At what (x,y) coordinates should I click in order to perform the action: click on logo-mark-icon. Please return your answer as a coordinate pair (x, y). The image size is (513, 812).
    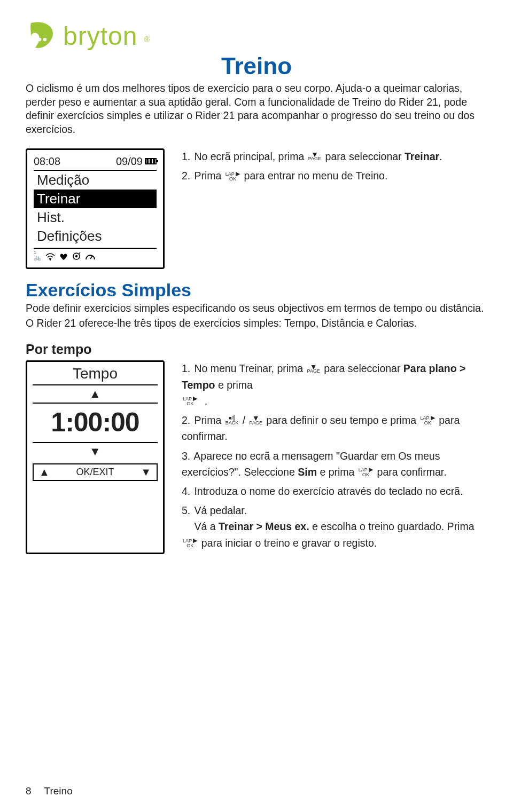
    Looking at the image, I should click on (42, 36).